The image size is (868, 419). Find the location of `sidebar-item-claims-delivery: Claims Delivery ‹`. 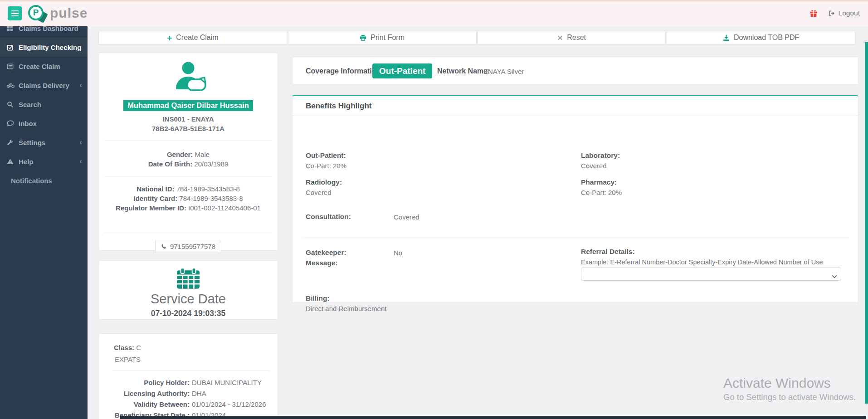

sidebar-item-claims-delivery: Claims Delivery ‹ is located at coordinates (44, 85).